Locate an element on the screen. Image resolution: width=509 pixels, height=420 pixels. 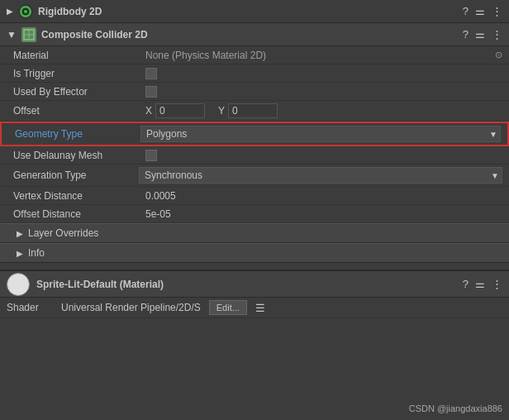
material-sphere-icon is located at coordinates (18, 284).